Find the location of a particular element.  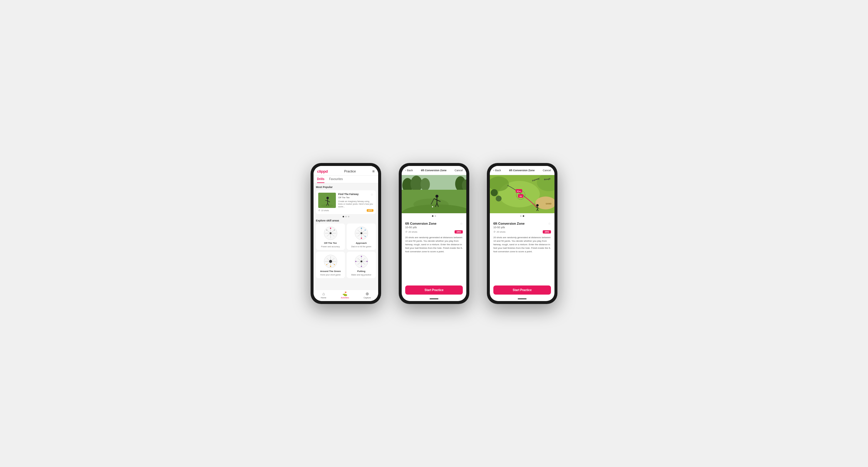

phone-1-screen: clippd Practice ≡ Drills Favourites Most… is located at coordinates (346, 234).